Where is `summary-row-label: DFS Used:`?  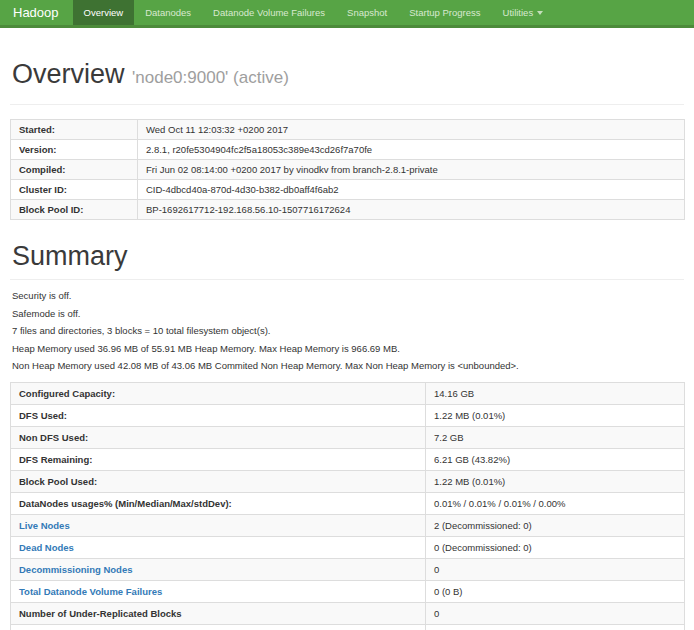
summary-row-label: DFS Used: is located at coordinates (218, 416).